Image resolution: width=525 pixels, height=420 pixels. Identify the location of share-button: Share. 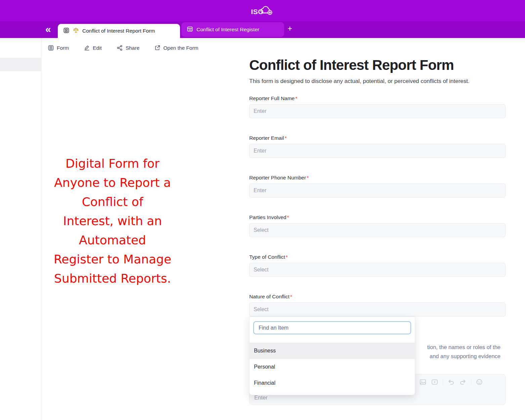
(128, 48).